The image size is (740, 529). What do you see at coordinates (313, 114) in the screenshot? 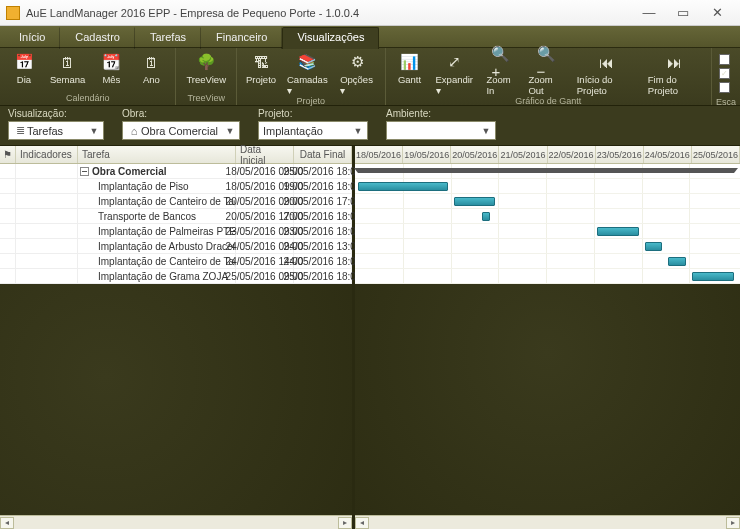
I see `projeto-label: Projeto:` at bounding box center [313, 114].